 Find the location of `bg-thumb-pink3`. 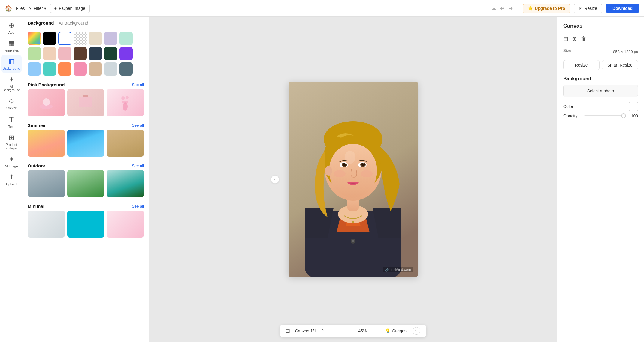

bg-thumb-pink3 is located at coordinates (125, 103).